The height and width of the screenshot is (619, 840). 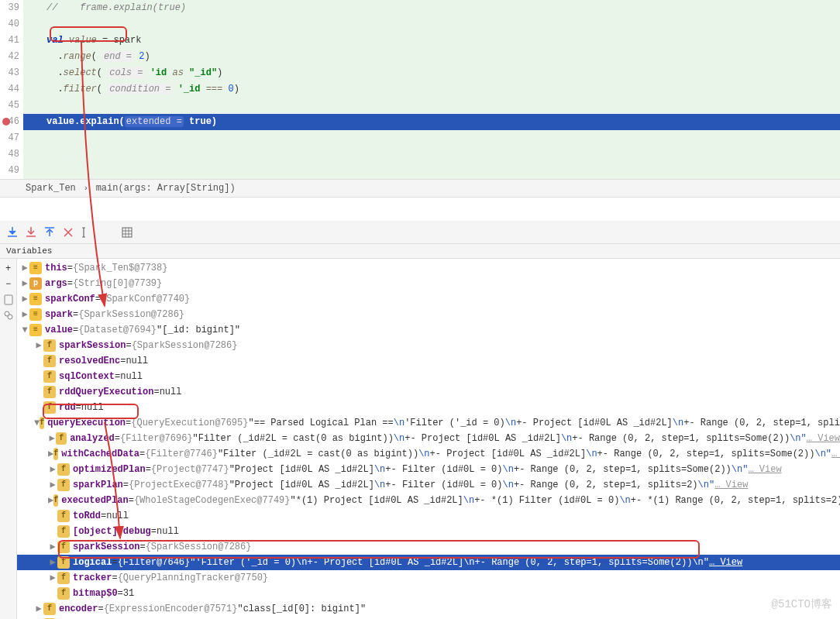 I want to click on left-gutter: + −, so click(x=9, y=438).